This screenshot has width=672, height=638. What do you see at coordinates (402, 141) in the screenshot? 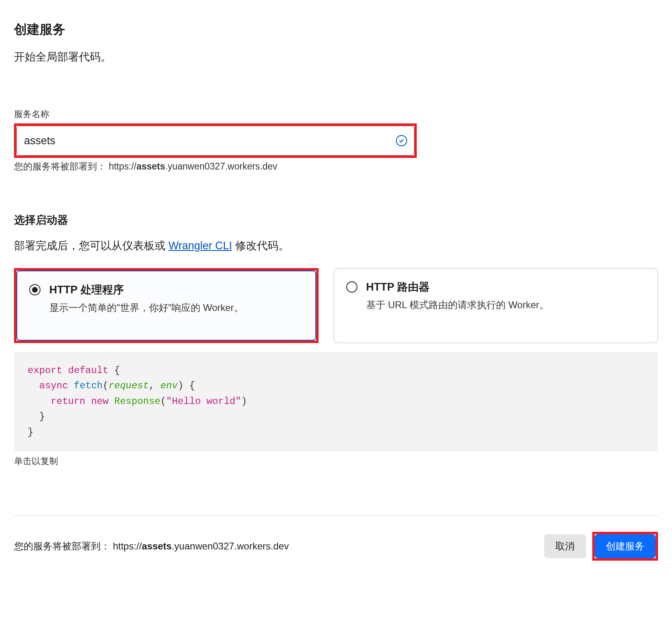
I see `valid-check-icon` at bounding box center [402, 141].